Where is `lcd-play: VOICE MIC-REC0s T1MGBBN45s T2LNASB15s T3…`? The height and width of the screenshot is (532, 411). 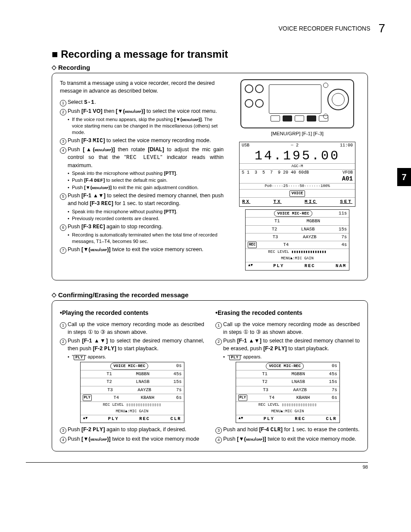
lcd-play: VOICE MIC-REC0s T1MGBBN45s T2LNASB15s T3… is located at coordinates (132, 392).